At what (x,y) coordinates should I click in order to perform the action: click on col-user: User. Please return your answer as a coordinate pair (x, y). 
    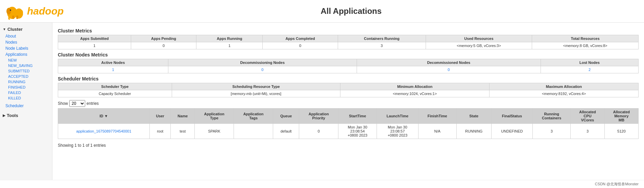
    Looking at the image, I should click on (160, 116).